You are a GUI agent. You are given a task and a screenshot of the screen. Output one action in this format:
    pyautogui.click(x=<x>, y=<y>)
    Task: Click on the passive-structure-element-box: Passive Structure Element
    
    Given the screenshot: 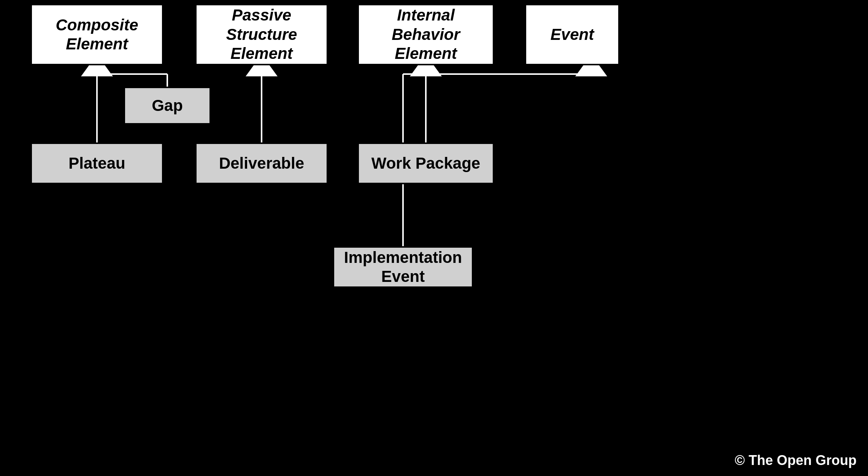 What is the action you would take?
    pyautogui.click(x=262, y=35)
    